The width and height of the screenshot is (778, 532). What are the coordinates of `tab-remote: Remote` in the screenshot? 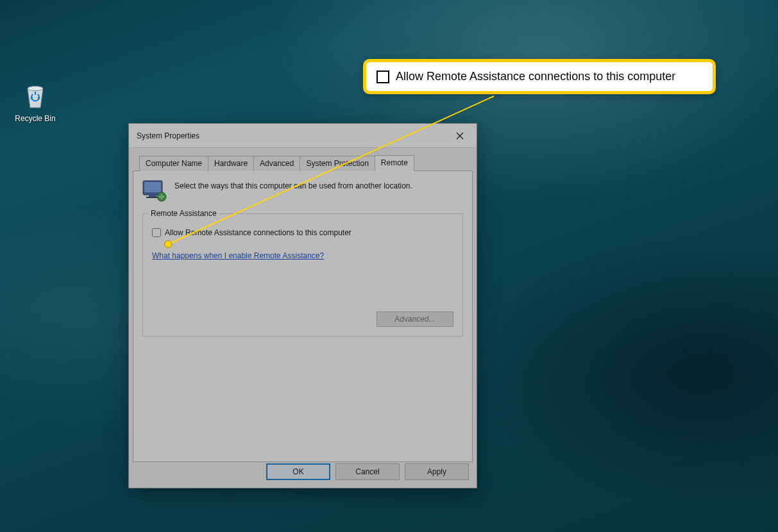 It's located at (394, 163).